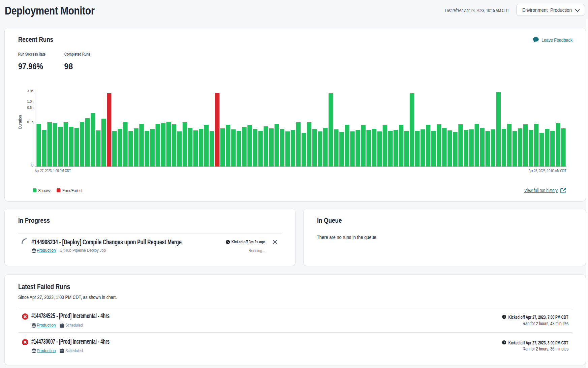 The height and width of the screenshot is (368, 588). Describe the element at coordinates (548, 171) in the screenshot. I see `svg-text: Apr 28, 2023, 10:00 AM CDT` at that location.